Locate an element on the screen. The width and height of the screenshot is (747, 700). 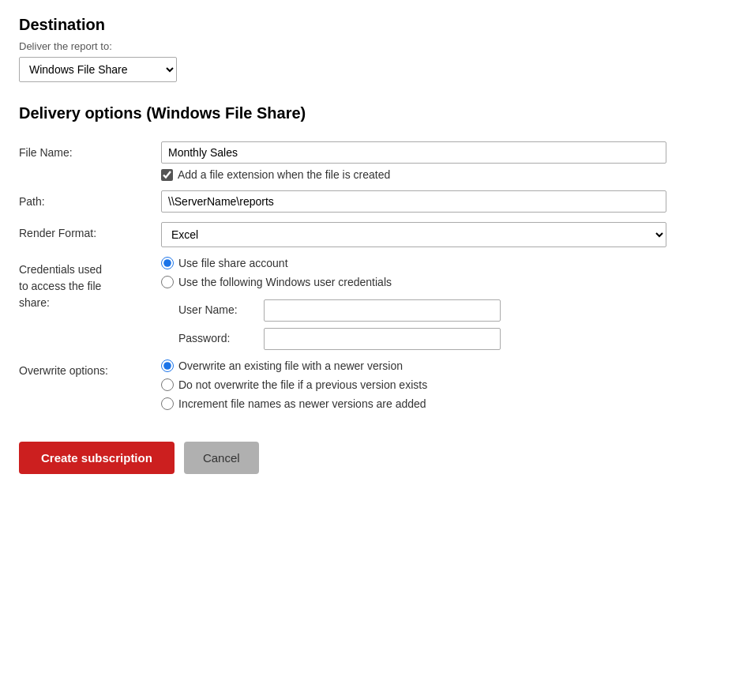
path-label: Path: is located at coordinates (86, 199).